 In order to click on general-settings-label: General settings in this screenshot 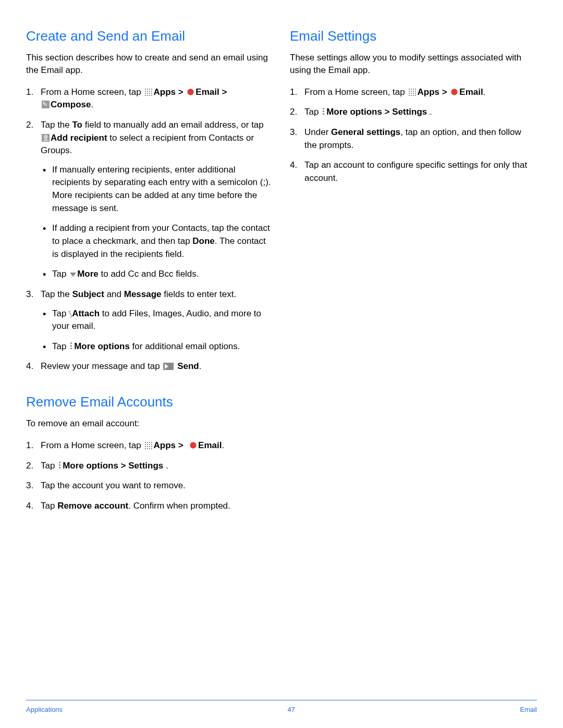, I will do `click(366, 132)`.